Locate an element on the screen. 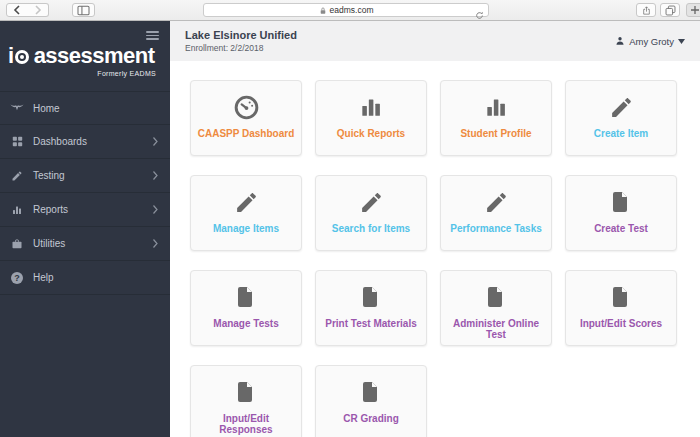 The image size is (700, 437). sidebar-toggle-icon is located at coordinates (84, 10).